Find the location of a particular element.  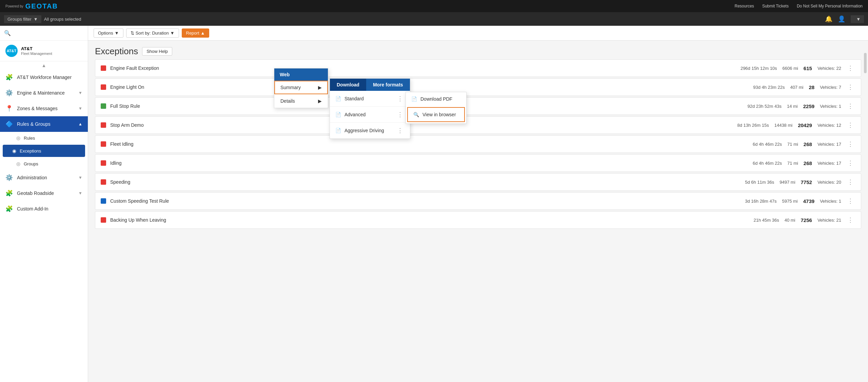

sidebar-item-roadside: 🧩 Geotab Roadside ▼ is located at coordinates (44, 193).